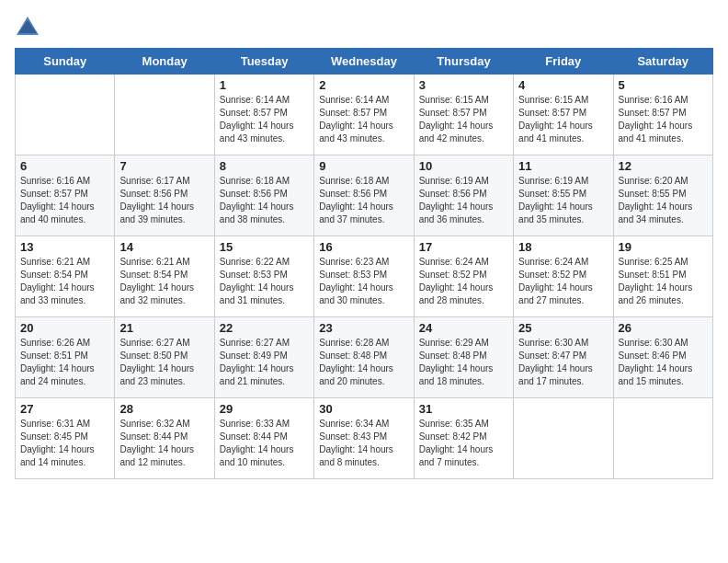 This screenshot has width=728, height=563. I want to click on calendar-header: SundayMondayTuesdayWednesdayThursdayFrid…, so click(364, 62).